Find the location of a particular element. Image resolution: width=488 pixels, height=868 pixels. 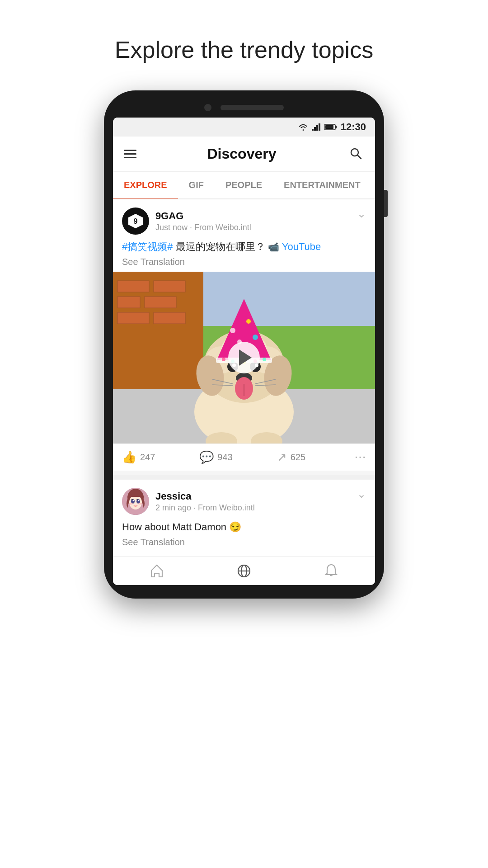

tab-gif: GIF is located at coordinates (196, 185).